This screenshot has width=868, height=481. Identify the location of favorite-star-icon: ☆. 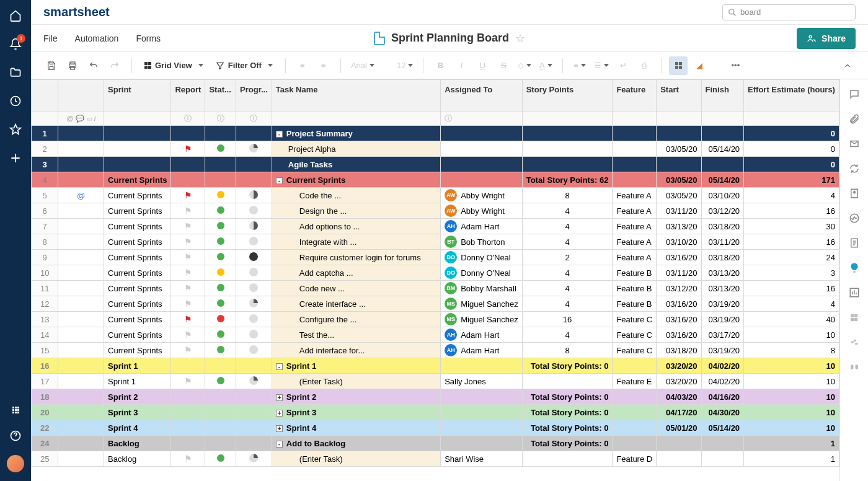
(520, 38).